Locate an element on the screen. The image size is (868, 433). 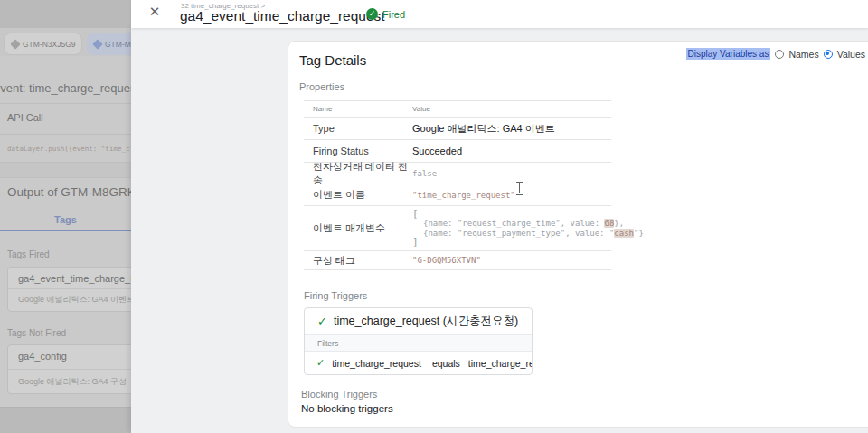
param-value-highlight: cash is located at coordinates (624, 233).